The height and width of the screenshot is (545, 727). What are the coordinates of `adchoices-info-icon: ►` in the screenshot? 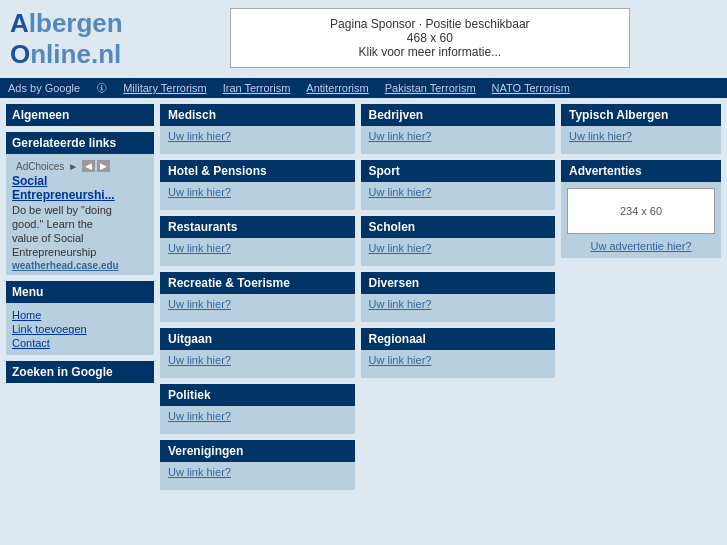 It's located at (73, 166).